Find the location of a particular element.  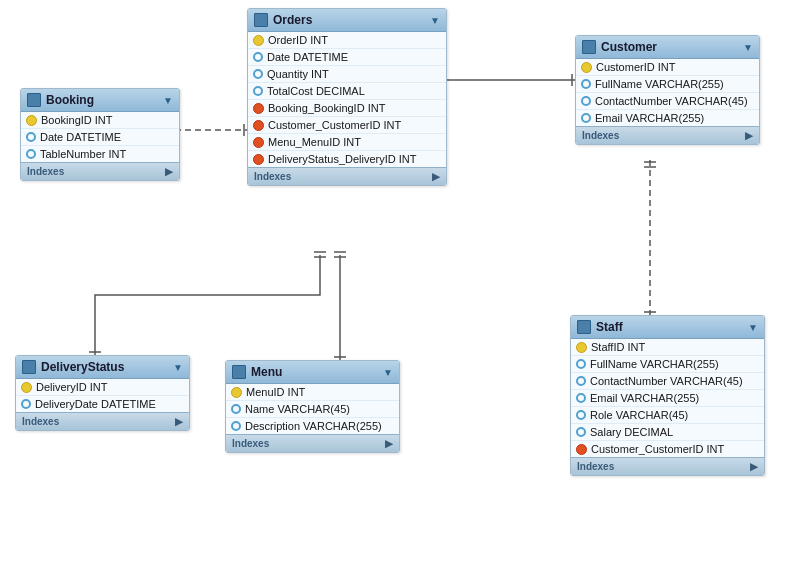

table-body: BookingID INT Date DATETIME TableNumber … is located at coordinates (100, 137).